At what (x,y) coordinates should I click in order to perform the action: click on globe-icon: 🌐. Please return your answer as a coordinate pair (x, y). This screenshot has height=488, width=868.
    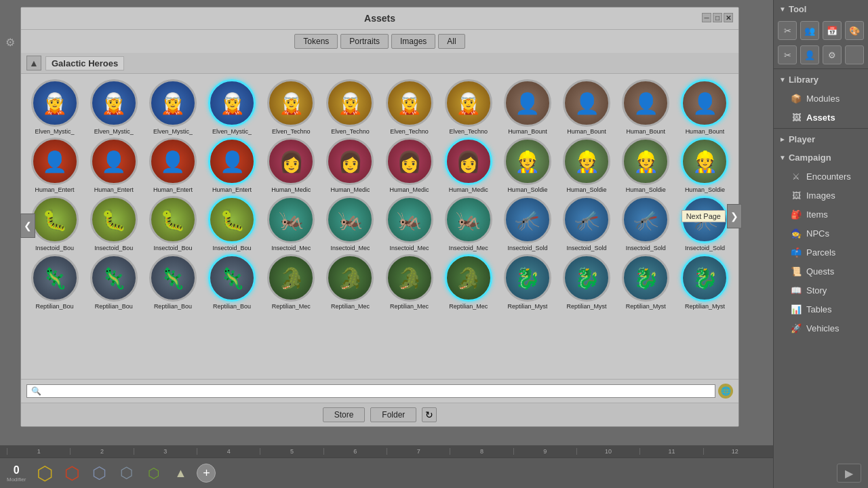
    Looking at the image, I should click on (726, 391).